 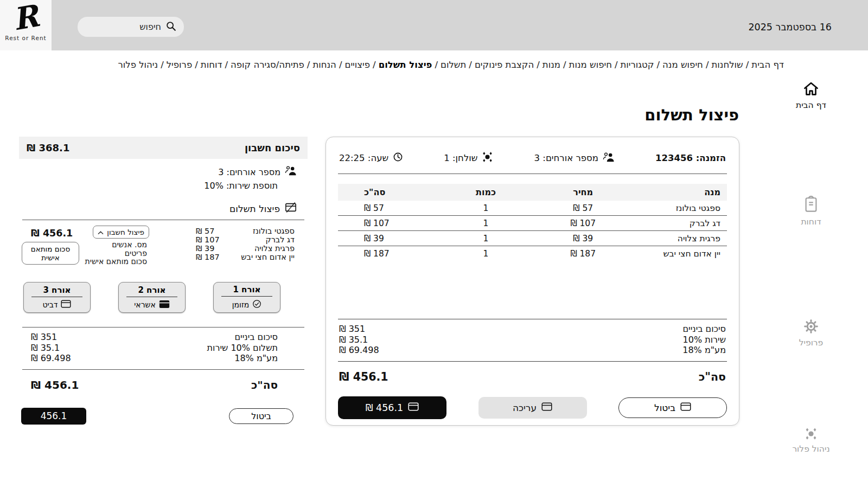 What do you see at coordinates (533, 208) in the screenshot?
I see `table-row: ספגטי בולונז ₪ 57 1 ₪ 57` at bounding box center [533, 208].